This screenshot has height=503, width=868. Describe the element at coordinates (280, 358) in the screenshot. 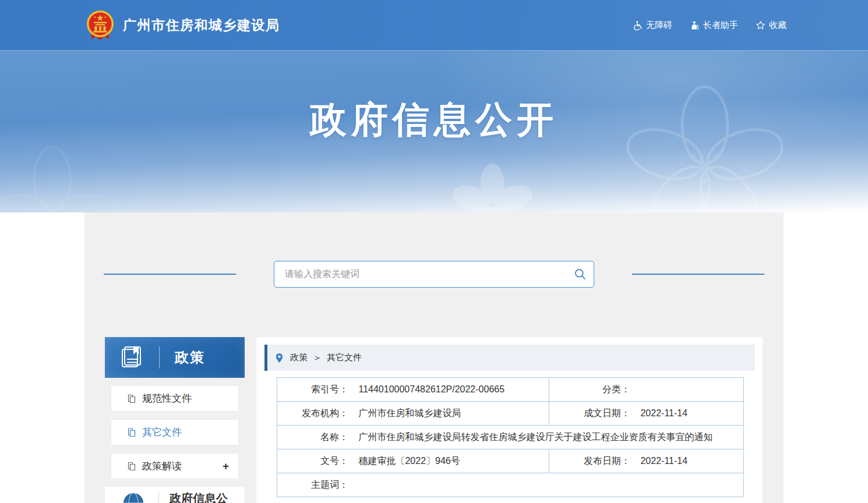

I see `location-pin-icon` at that location.